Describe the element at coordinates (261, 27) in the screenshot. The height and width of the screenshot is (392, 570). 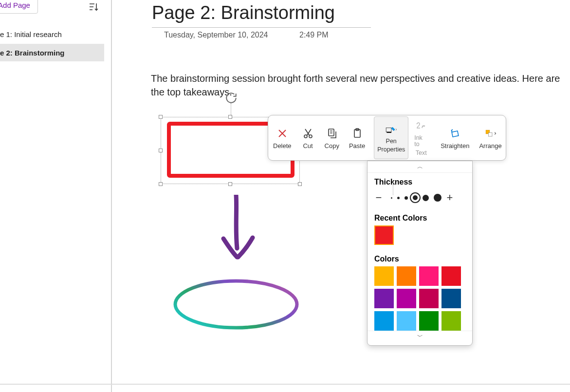
I see `title-underline` at that location.